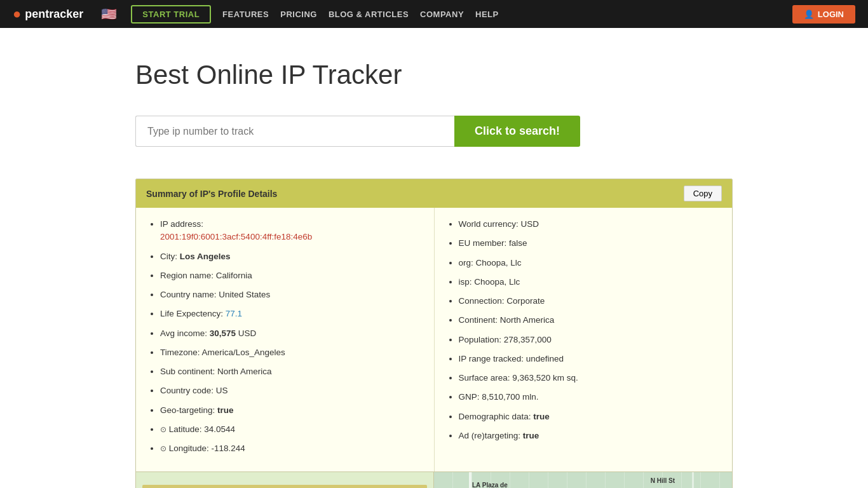 The height and width of the screenshot is (488, 868). I want to click on logo-text: pentracker, so click(54, 14).